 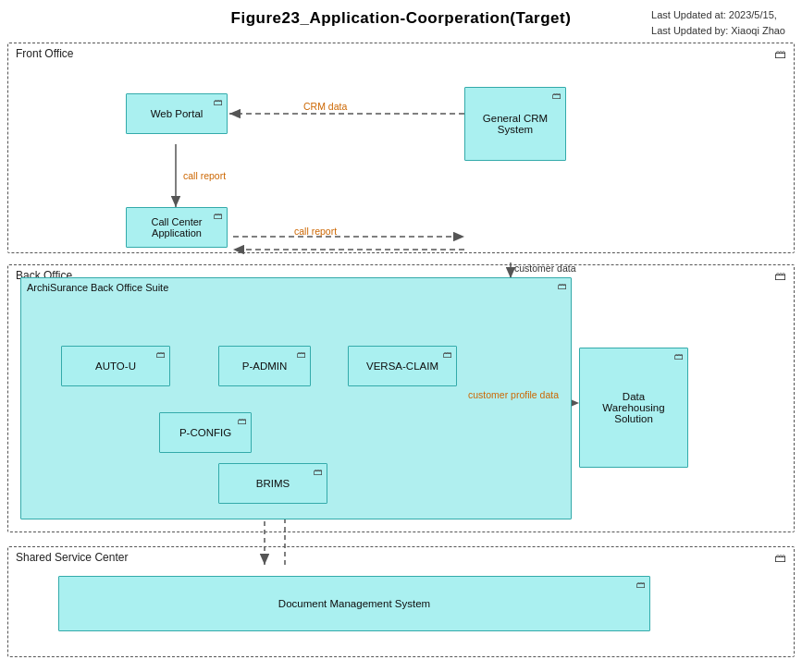 What do you see at coordinates (718, 22) in the screenshot?
I see `meta-info: Last Updated at: 2023/5/15, Last Updated…` at bounding box center [718, 22].